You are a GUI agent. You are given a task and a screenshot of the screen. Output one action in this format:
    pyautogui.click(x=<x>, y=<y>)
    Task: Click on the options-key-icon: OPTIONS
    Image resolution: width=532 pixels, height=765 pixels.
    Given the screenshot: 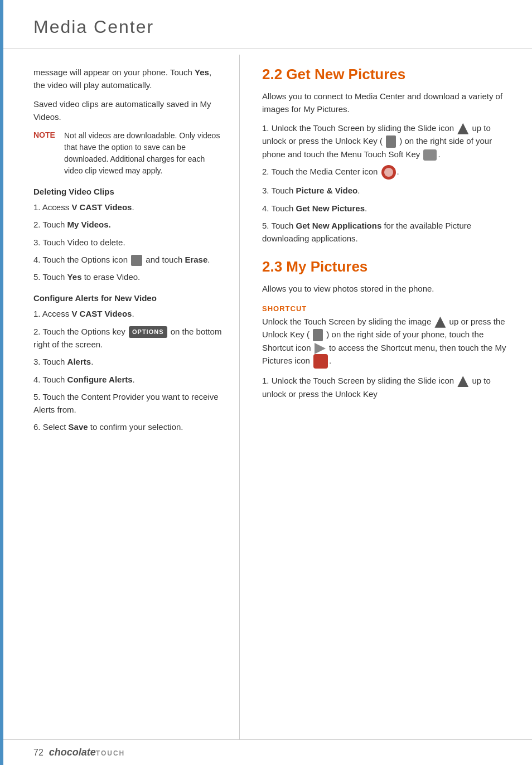 What is the action you would take?
    pyautogui.click(x=148, y=332)
    